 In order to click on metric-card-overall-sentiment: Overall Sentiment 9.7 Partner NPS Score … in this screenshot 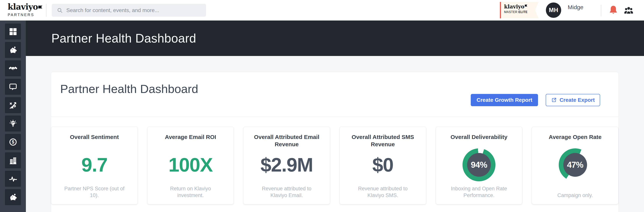, I will do `click(94, 166)`.